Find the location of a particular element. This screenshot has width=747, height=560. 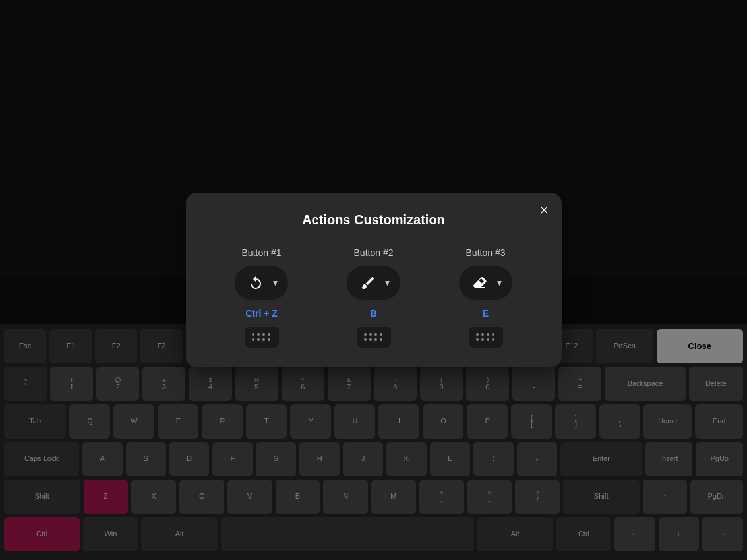

key-win: Win is located at coordinates (111, 534).